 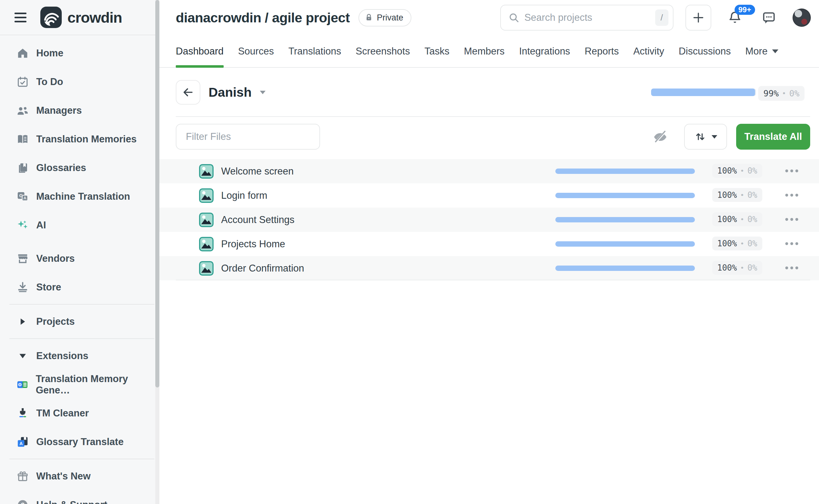 I want to click on tab-more: More, so click(x=762, y=51).